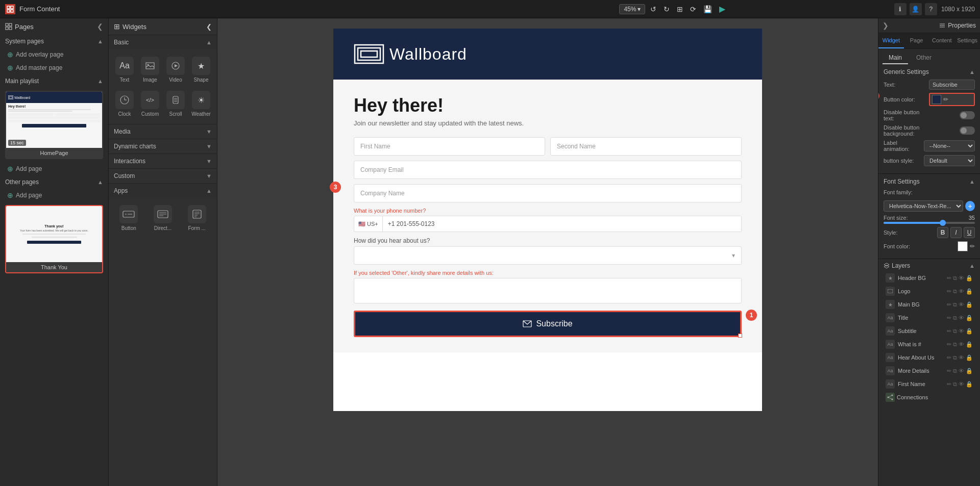 The width and height of the screenshot is (980, 486). What do you see at coordinates (949, 358) in the screenshot?
I see `hear-edit-icon: ✏` at bounding box center [949, 358].